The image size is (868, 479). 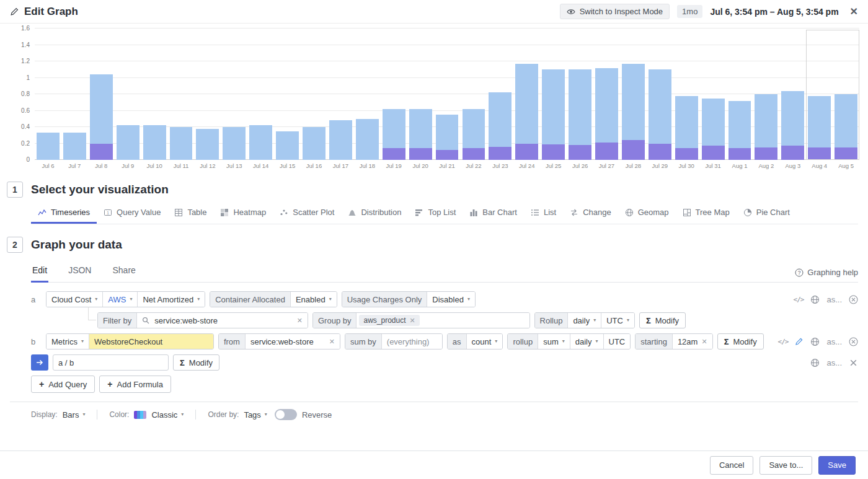 I want to click on save-button: Save, so click(x=837, y=465).